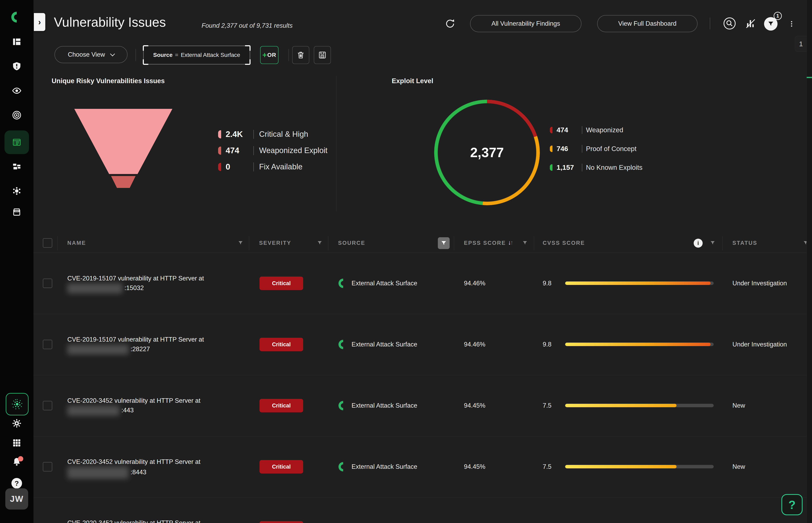 This screenshot has width=812, height=523. I want to click on cvss-info-icon: i, so click(698, 243).